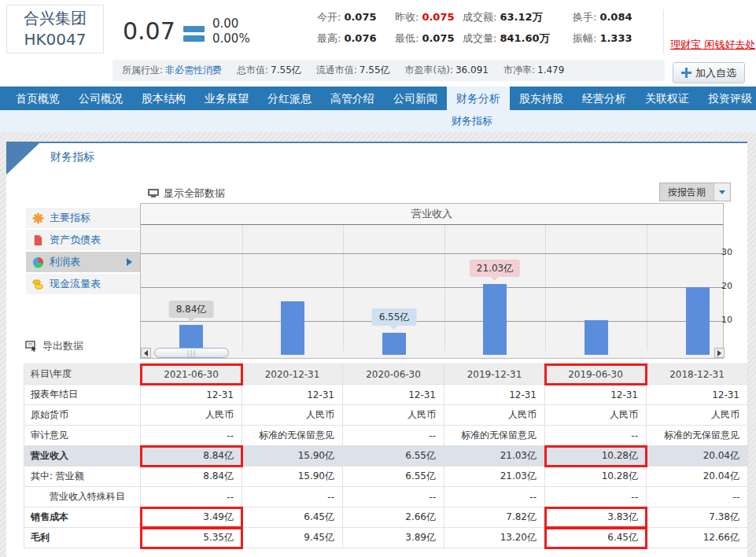 The height and width of the screenshot is (557, 756). Describe the element at coordinates (153, 194) in the screenshot. I see `monitor-icon` at that location.